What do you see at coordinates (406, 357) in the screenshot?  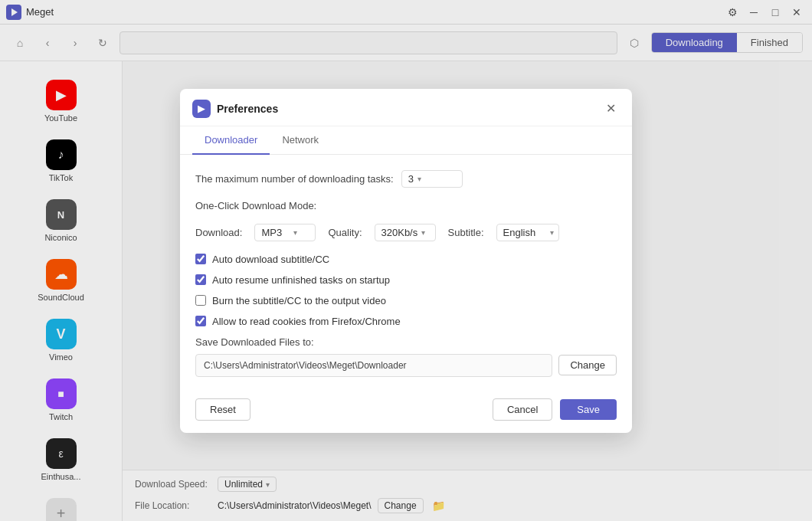 I see `save-path-section: Save Downloaded Files to: Change` at bounding box center [406, 357].